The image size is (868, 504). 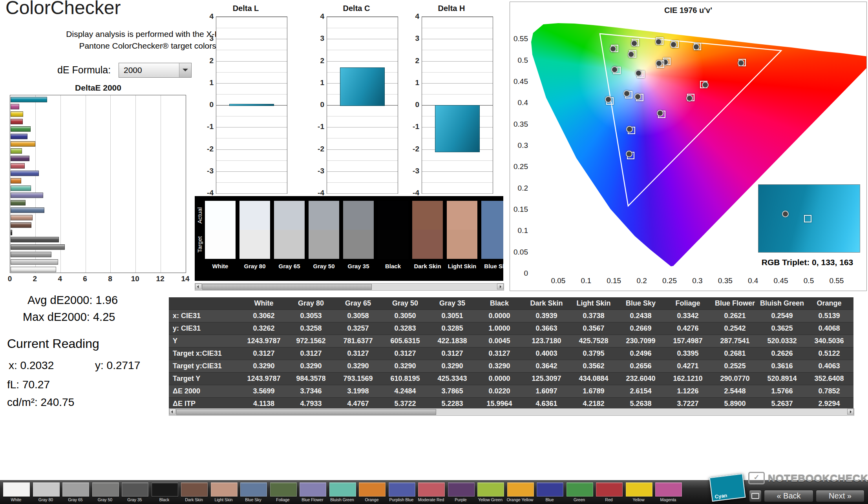 I want to click on toolbar-patch-blue-sky, so click(x=254, y=489).